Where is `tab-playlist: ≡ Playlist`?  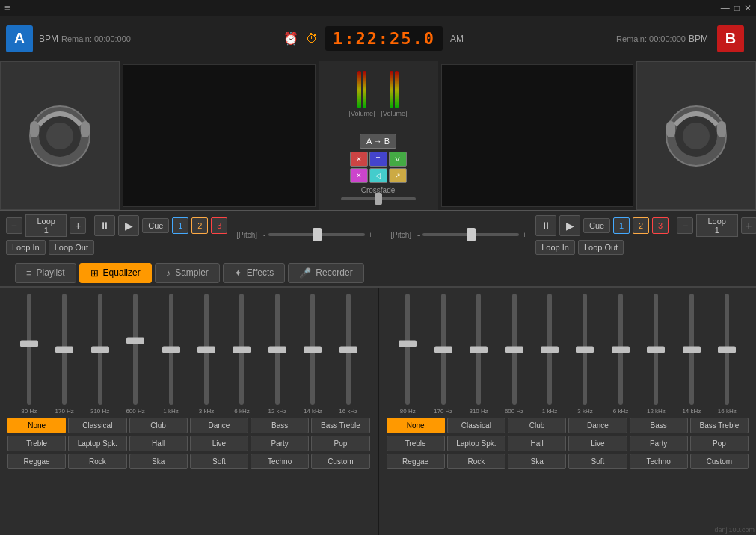
tab-playlist: ≡ Playlist is located at coordinates (46, 273).